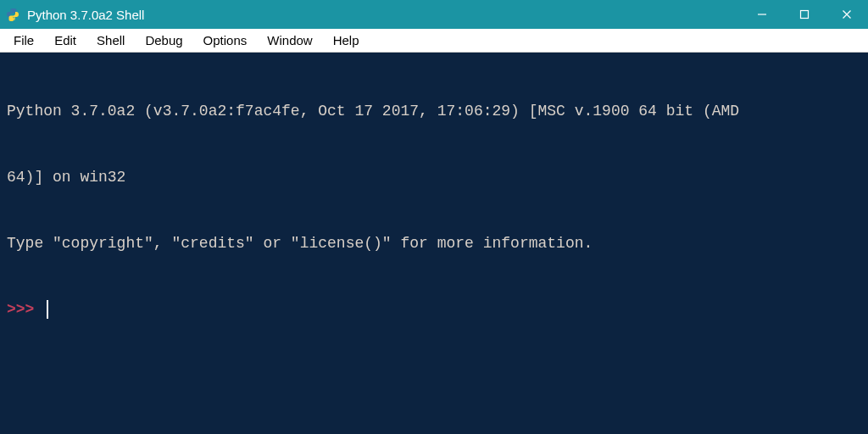 The image size is (868, 434). Describe the element at coordinates (290, 41) in the screenshot. I see `menu-window: Window` at that location.